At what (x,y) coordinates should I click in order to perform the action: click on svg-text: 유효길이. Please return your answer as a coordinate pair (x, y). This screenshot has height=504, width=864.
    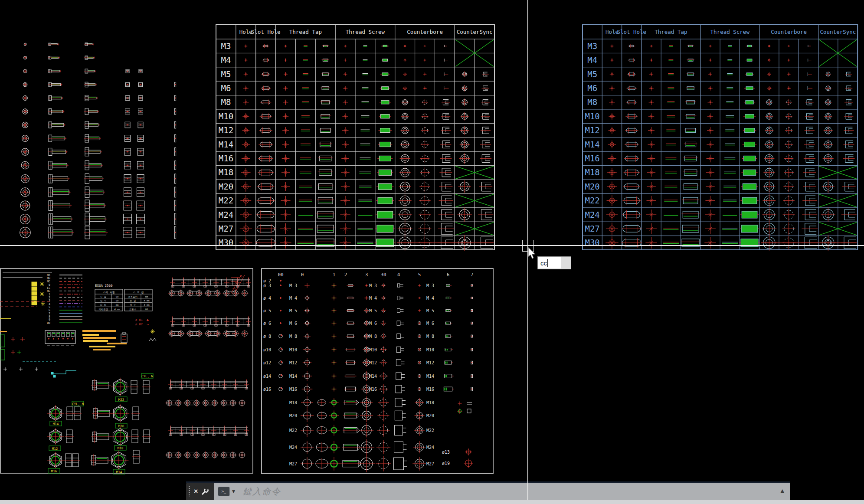
    Looking at the image, I should click on (133, 297).